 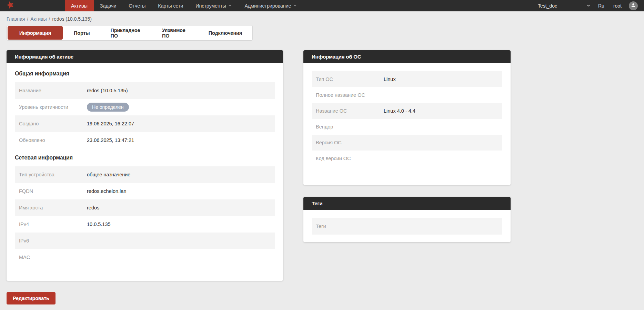 I want to click on info-row-mac: MAC, so click(x=145, y=257).